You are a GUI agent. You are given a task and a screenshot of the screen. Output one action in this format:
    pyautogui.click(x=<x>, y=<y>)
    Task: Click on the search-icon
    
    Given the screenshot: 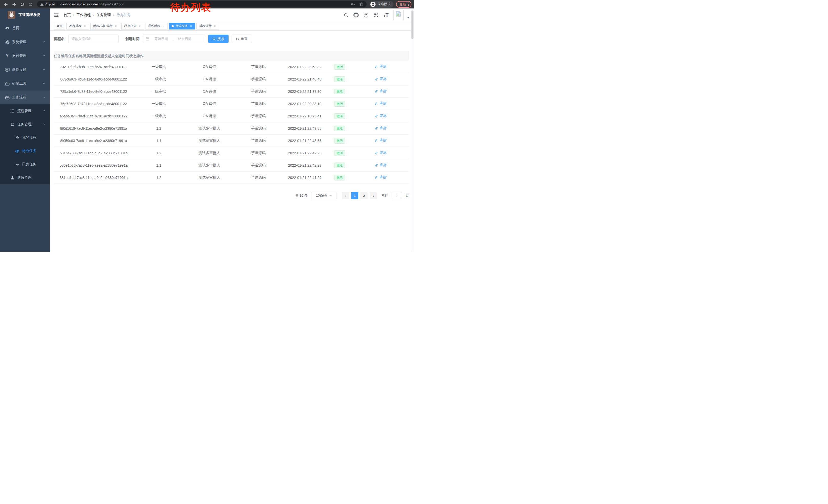 What is the action you would take?
    pyautogui.click(x=346, y=15)
    